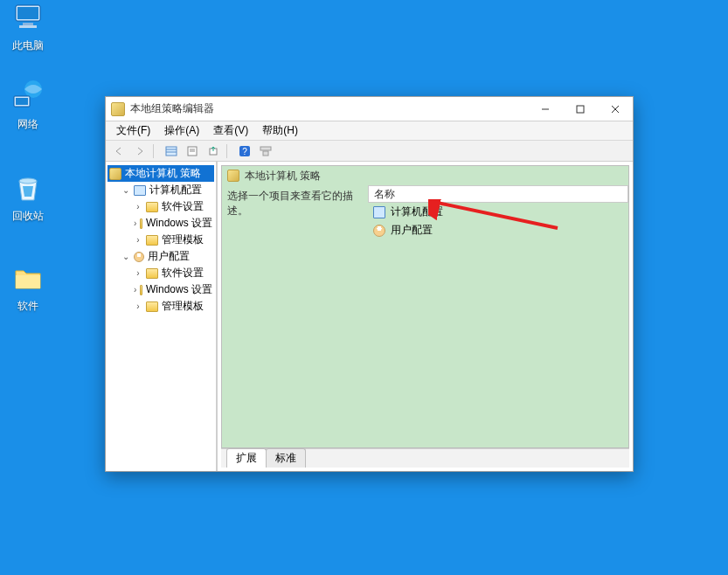 This screenshot has width=728, height=575. Describe the element at coordinates (28, 26) in the screenshot. I see `desktop-icon-thispc: 此电脑` at that location.